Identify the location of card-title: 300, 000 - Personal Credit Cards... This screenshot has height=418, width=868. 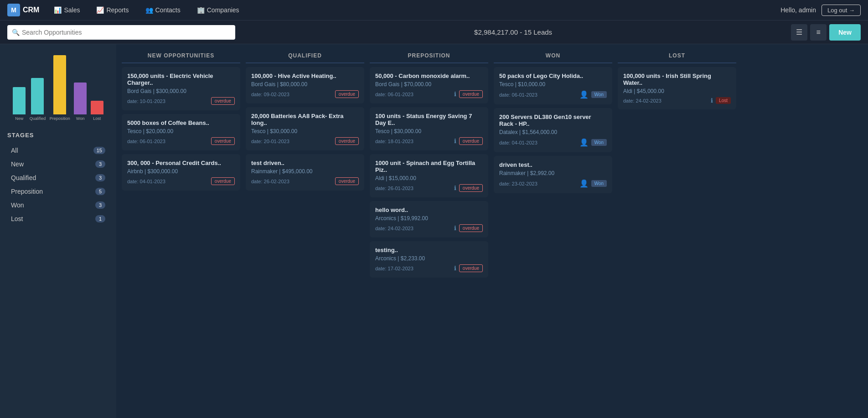
(181, 163).